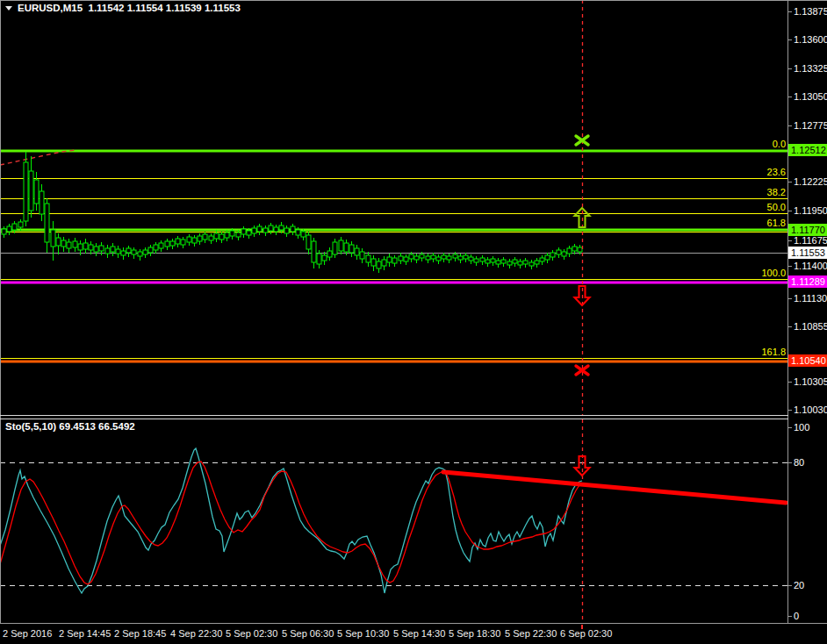  What do you see at coordinates (414, 0) in the screenshot?
I see `frame-top` at bounding box center [414, 0].